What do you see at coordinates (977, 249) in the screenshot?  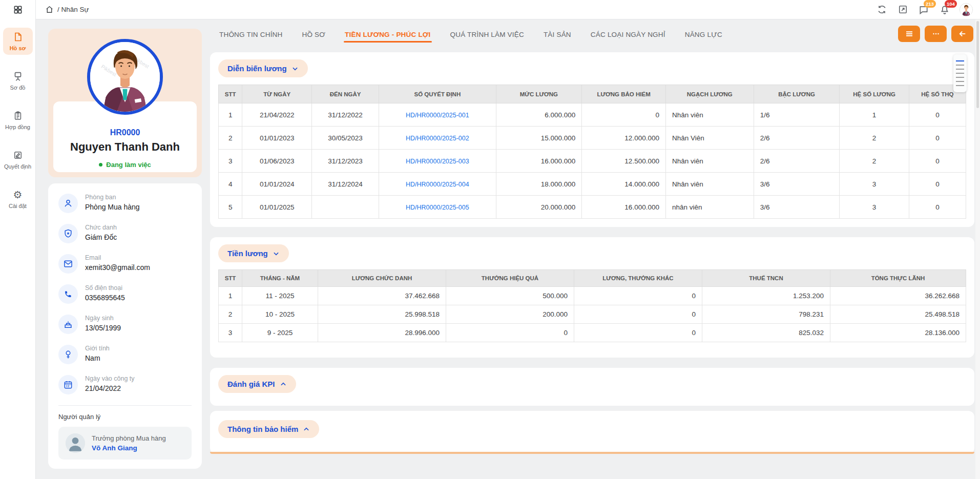 I see `page-scrollbar` at bounding box center [977, 249].